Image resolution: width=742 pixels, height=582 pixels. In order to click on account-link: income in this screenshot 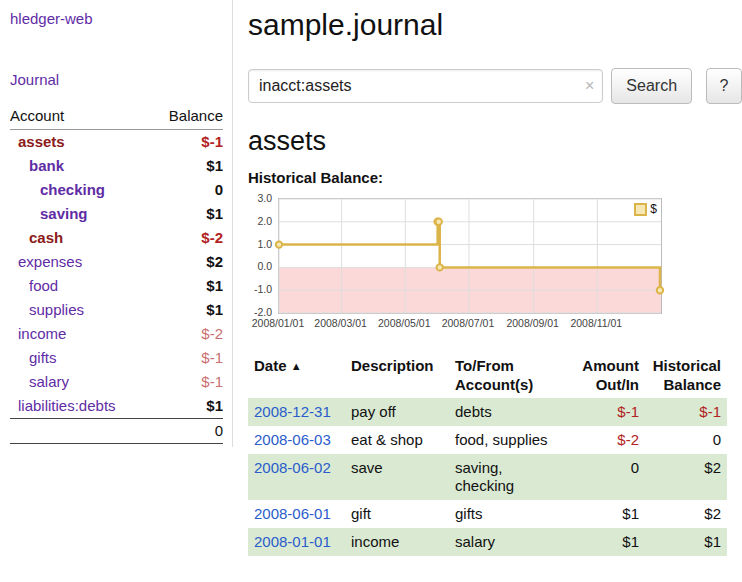, I will do `click(42, 334)`.